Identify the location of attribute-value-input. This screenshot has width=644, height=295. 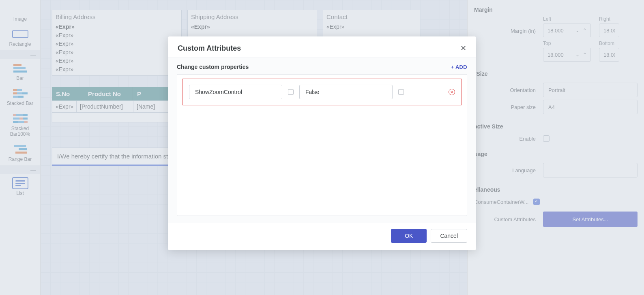
(346, 92).